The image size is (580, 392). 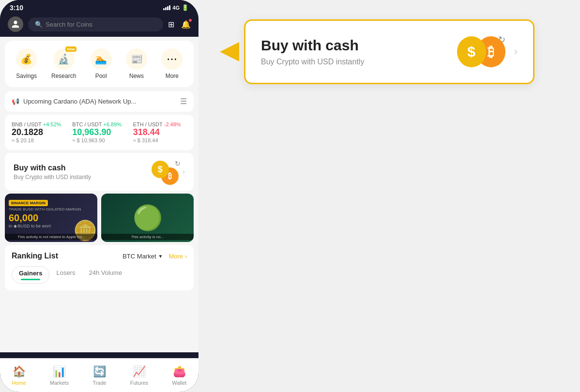 I want to click on pool-label: Pool, so click(x=101, y=76).